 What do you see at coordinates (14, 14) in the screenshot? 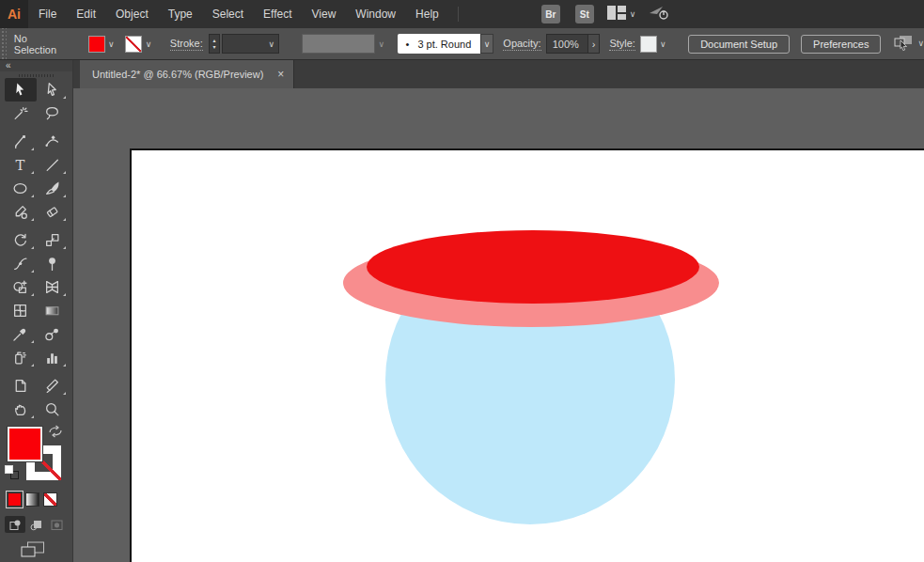
I see `illustrator-logo: Ai` at bounding box center [14, 14].